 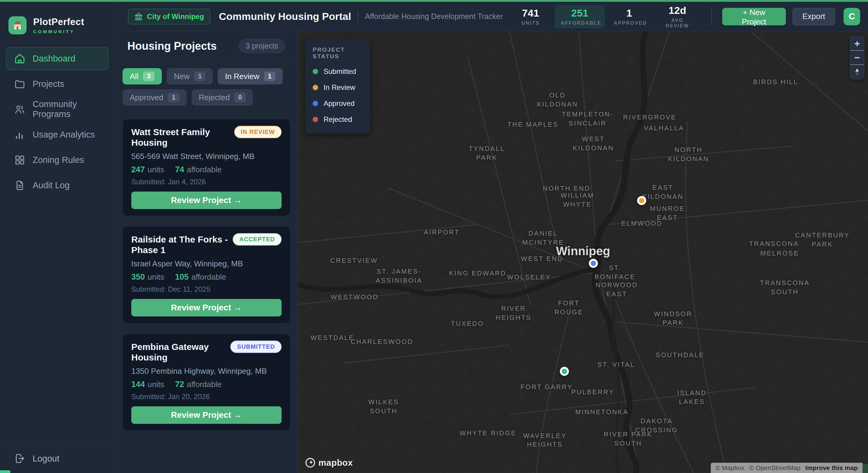 What do you see at coordinates (543, 238) in the screenshot?
I see `map-area-label: DANIEL MCINTYRE` at bounding box center [543, 238].